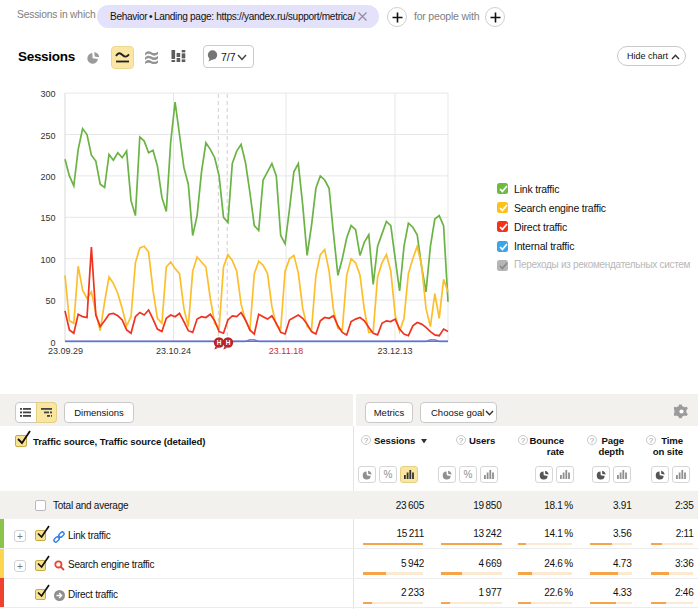  Describe the element at coordinates (48, 177) in the screenshot. I see `svg-text: 200` at that location.